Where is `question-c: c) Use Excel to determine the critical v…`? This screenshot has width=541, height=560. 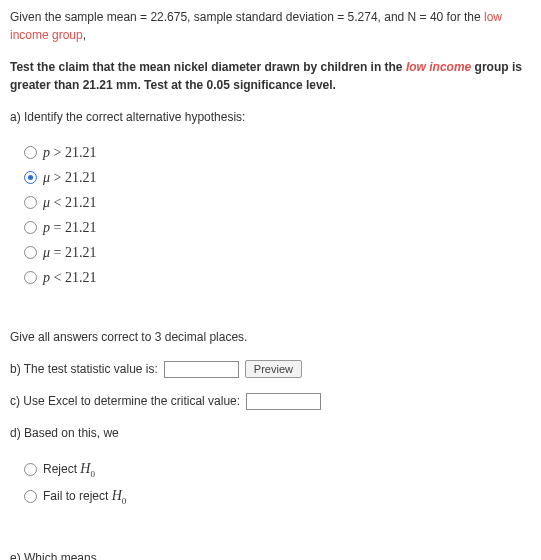 question-c: c) Use Excel to determine the critical v… is located at coordinates (125, 401).